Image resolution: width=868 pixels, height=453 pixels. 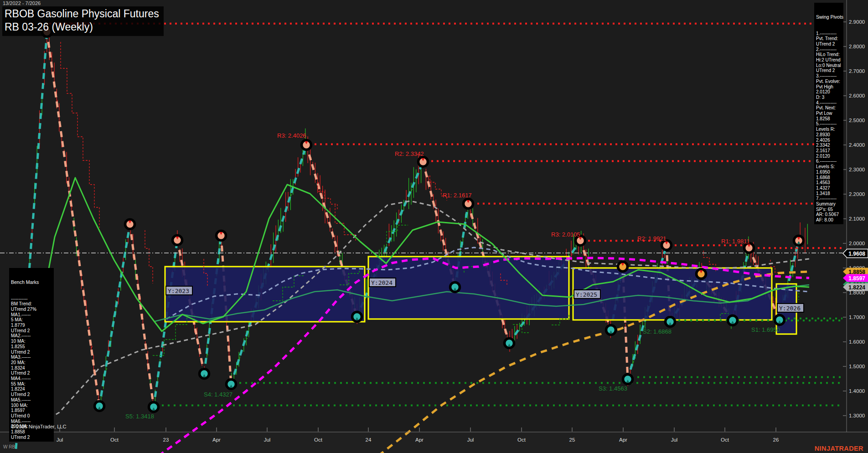 I want to click on swing-pivots-line: Pvt High, so click(x=829, y=87).